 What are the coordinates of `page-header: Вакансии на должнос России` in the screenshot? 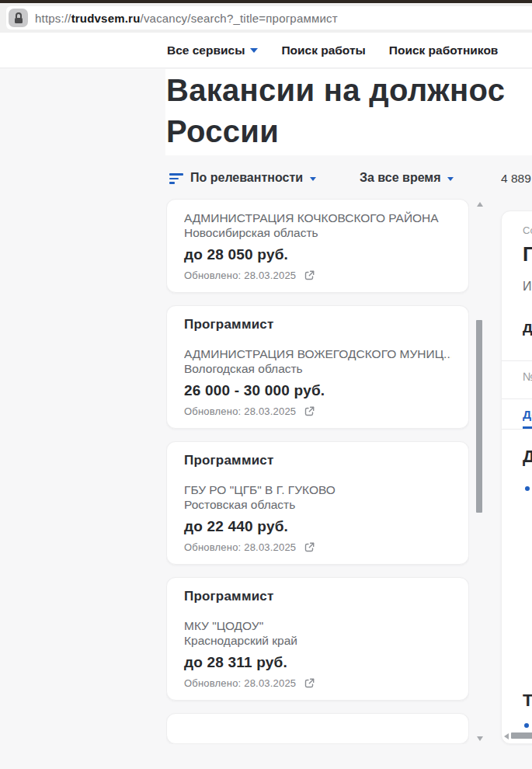 It's located at (349, 112).